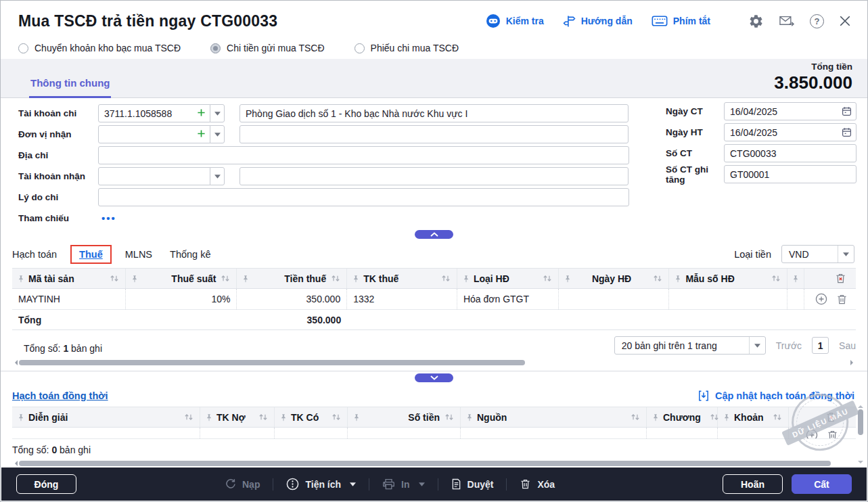  I want to click on column-header-nguon: Nguồn, so click(553, 417).